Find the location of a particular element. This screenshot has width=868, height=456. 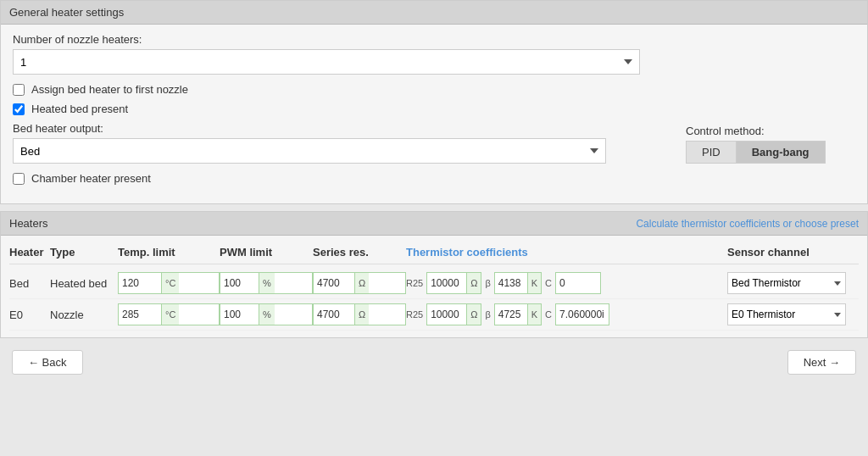

nozzle-heaters-select: 1 2 3 4 is located at coordinates (326, 62).